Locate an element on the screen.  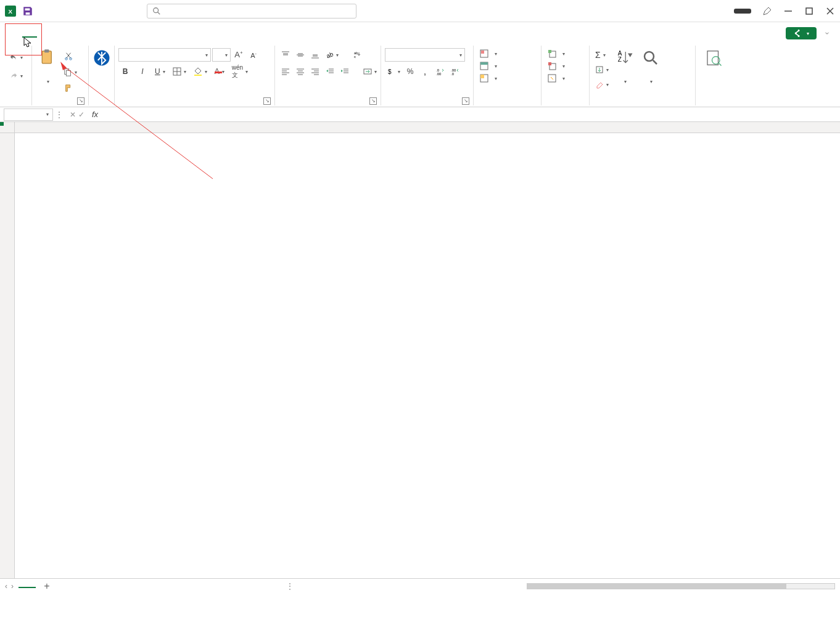
save-icon is located at coordinates (28, 11).